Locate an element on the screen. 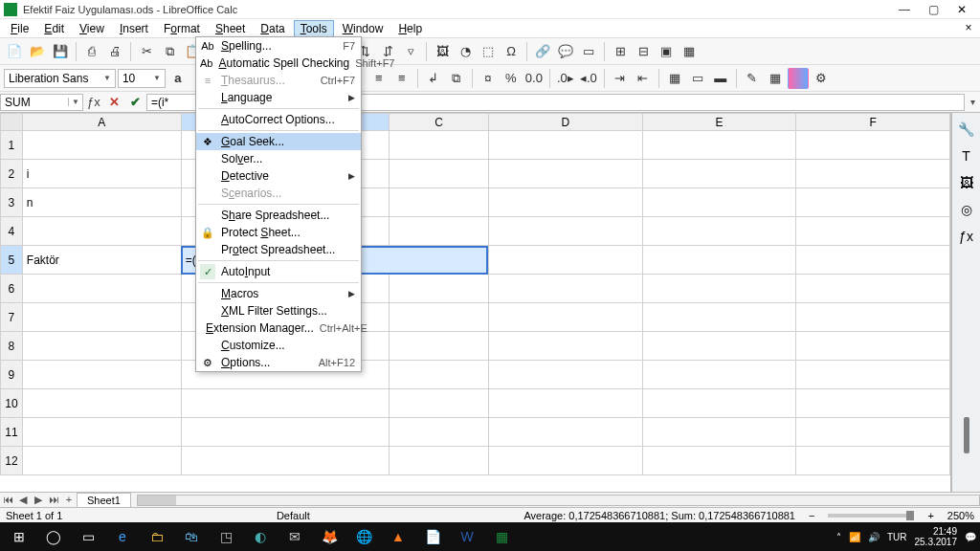 Image resolution: width=980 pixels, height=551 pixels. tray-volume-icon: 🔊 is located at coordinates (874, 538).